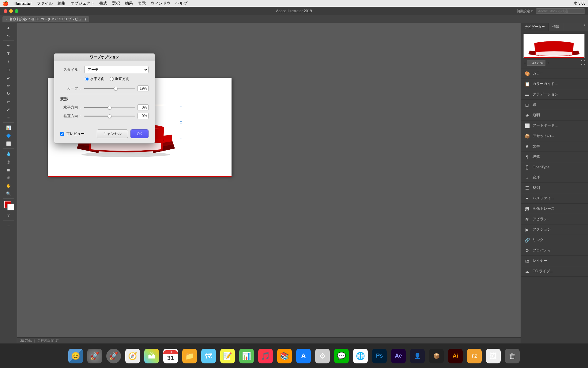  I want to click on panel-item-cclive: ☁ CC ライブ..., so click(554, 271).